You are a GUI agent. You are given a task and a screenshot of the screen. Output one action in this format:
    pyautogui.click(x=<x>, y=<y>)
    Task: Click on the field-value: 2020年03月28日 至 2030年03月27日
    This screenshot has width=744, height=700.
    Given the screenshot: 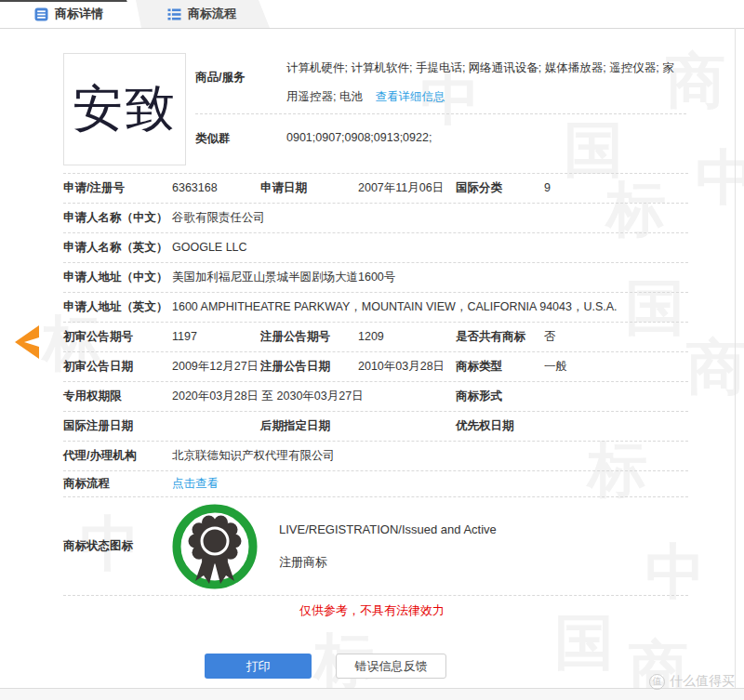 What is the action you would take?
    pyautogui.click(x=314, y=396)
    